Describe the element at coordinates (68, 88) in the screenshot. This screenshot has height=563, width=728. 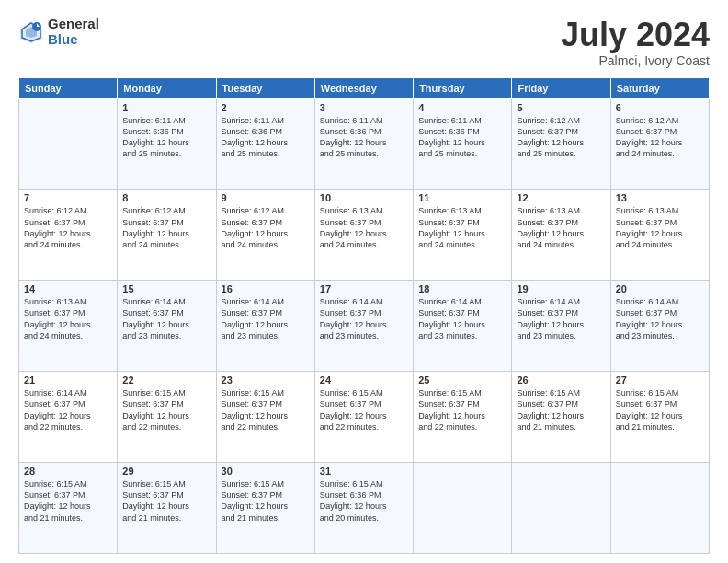
I see `col-sunday: Sunday` at that location.